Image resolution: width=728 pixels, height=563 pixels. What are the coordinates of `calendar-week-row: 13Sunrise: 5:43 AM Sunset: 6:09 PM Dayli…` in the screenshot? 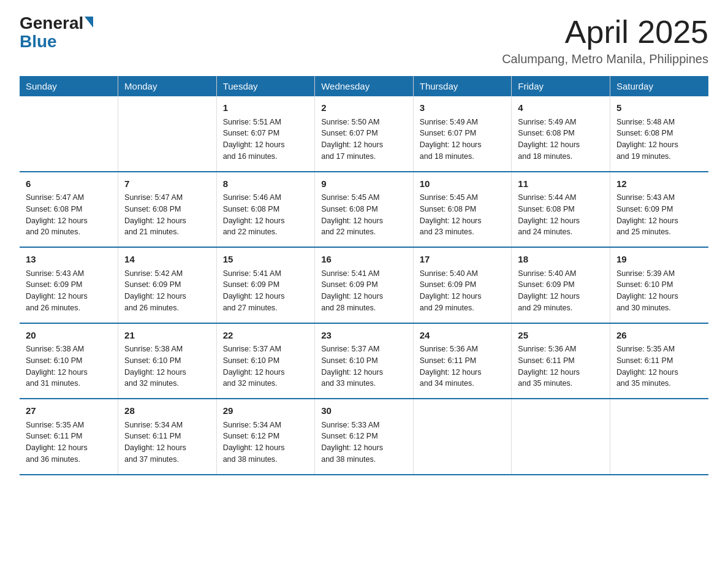 It's located at (364, 285).